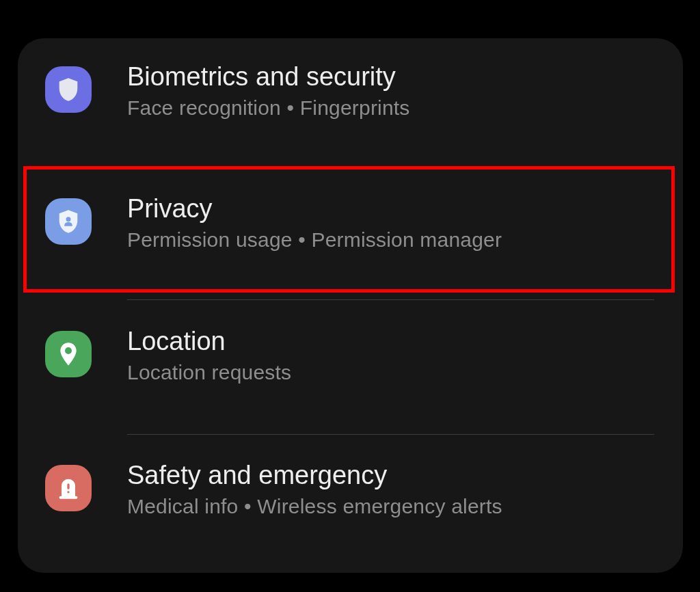 This screenshot has height=592, width=700. What do you see at coordinates (314, 240) in the screenshot?
I see `item-subtitle: Permission usage • Permission manager` at bounding box center [314, 240].